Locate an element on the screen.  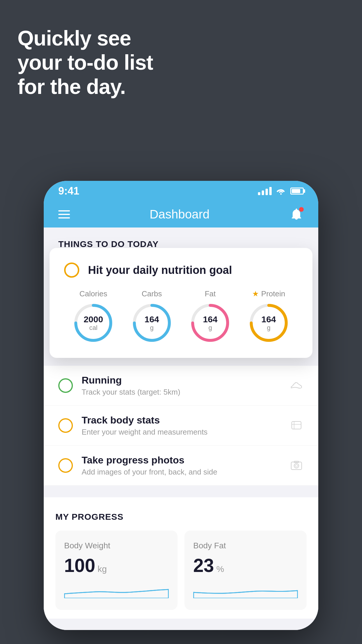
status-bar: 9:41 is located at coordinates (181, 191).